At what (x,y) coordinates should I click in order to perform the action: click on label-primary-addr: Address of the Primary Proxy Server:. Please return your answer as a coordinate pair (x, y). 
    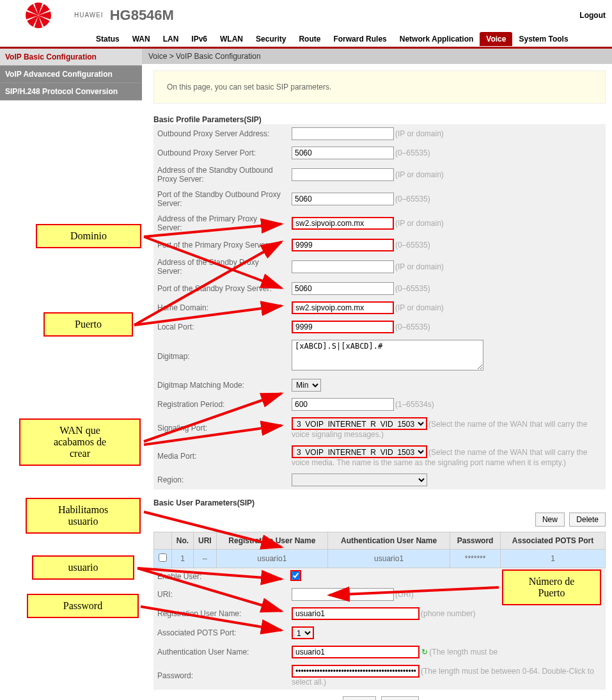
    Looking at the image, I should click on (221, 223).